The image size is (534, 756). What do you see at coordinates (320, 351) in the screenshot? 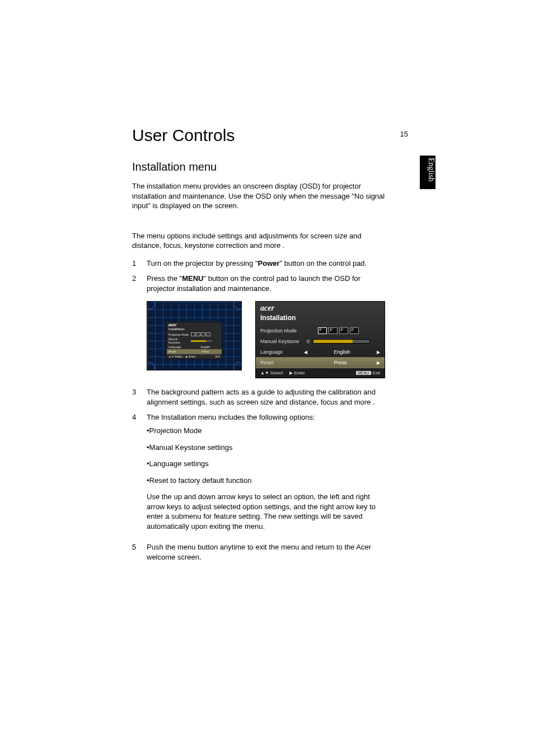
I see `osd-row-language: Language ◀ English ▶` at bounding box center [320, 351].